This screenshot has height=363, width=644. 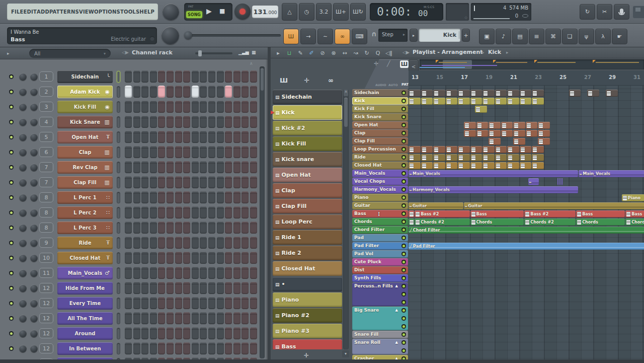 What do you see at coordinates (85, 152) in the screenshot?
I see `channel-button: Clap▥` at bounding box center [85, 152].